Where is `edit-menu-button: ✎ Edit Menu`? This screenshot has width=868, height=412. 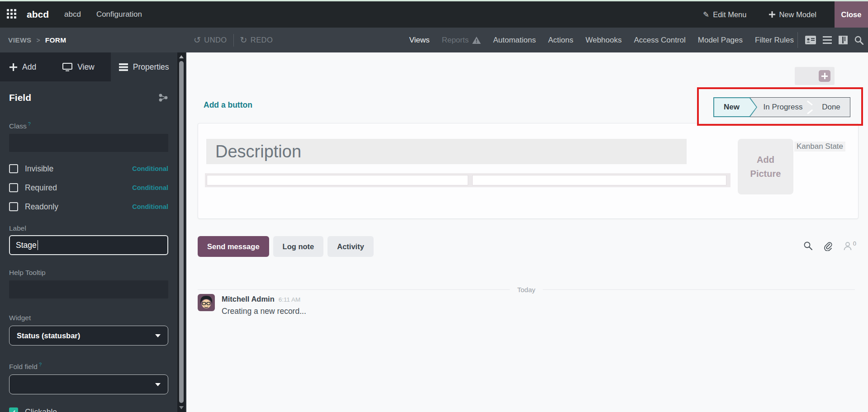
edit-menu-button: ✎ Edit Menu is located at coordinates (725, 14).